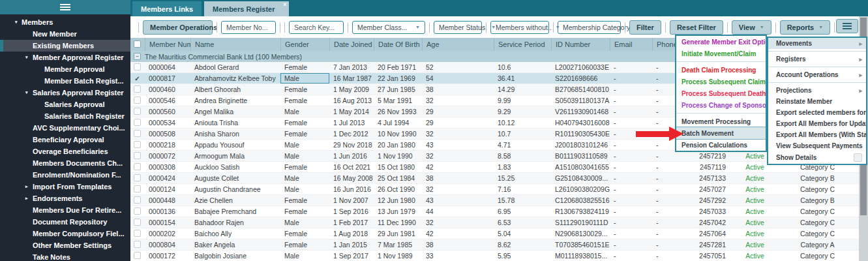 The height and width of the screenshot is (261, 868). I want to click on select-all-checkbox, so click(137, 44).